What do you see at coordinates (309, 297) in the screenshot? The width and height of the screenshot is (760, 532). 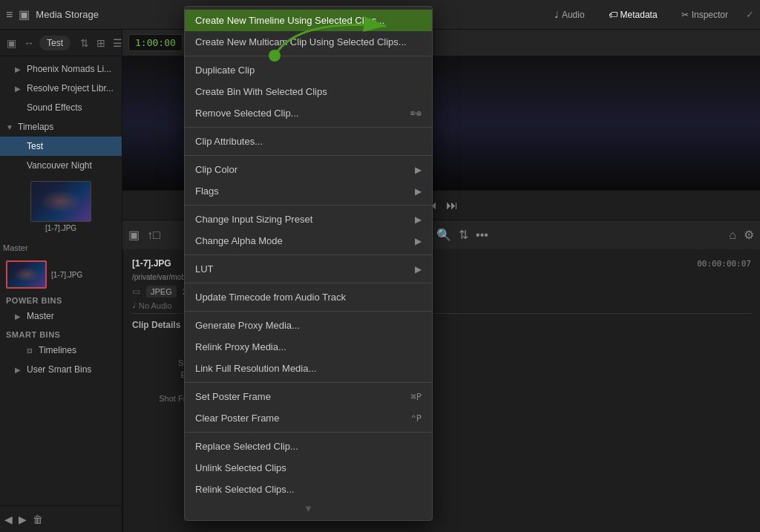 I see `ctx-update-timecode: Update Timecode from Audio Track` at bounding box center [309, 297].